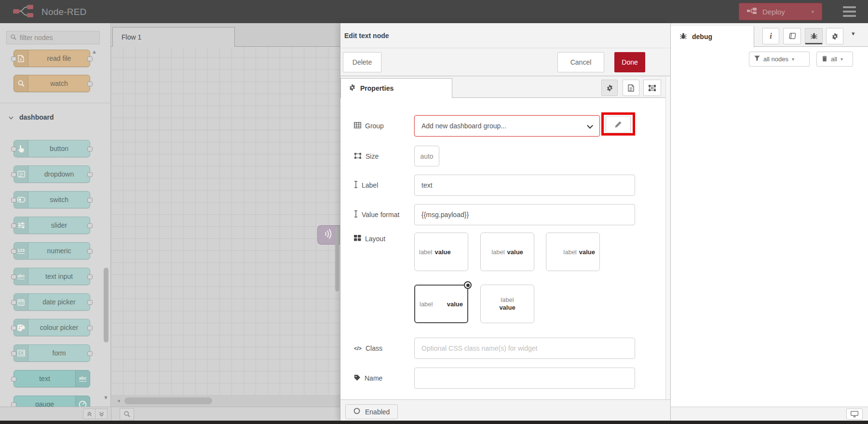 The width and height of the screenshot is (868, 424). I want to click on deploy-button: Deploy ▾, so click(780, 12).